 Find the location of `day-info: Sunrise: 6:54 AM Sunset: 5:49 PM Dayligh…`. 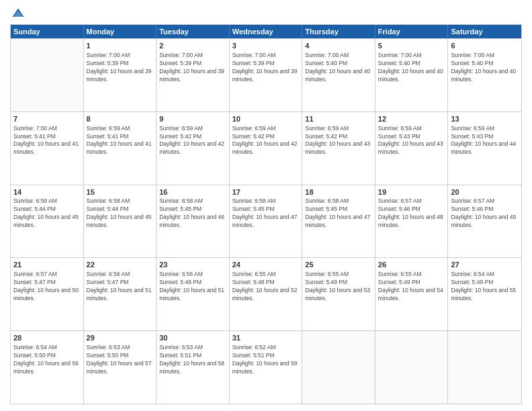

day-info: Sunrise: 6:54 AM Sunset: 5:49 PM Dayligh… is located at coordinates (485, 287).